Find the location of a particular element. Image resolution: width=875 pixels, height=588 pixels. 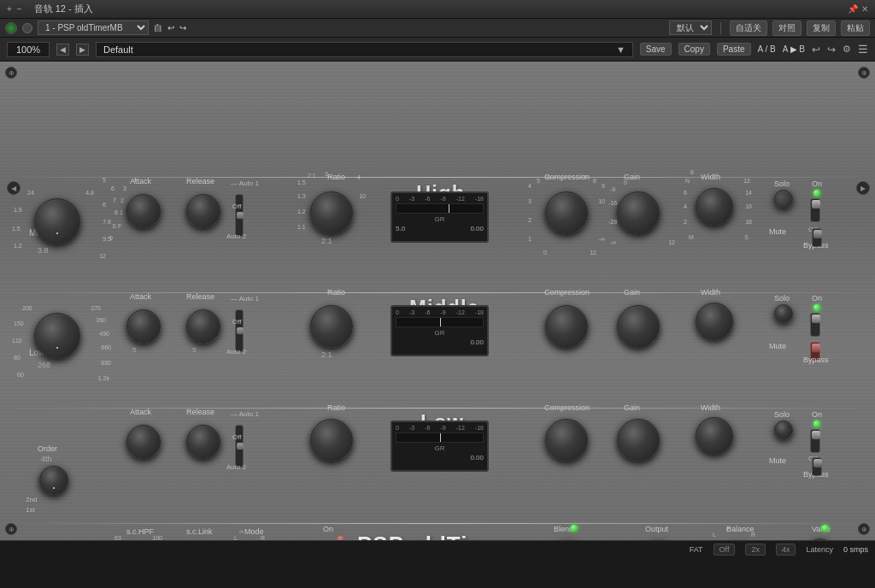

low-width-label: Width is located at coordinates (711, 408).